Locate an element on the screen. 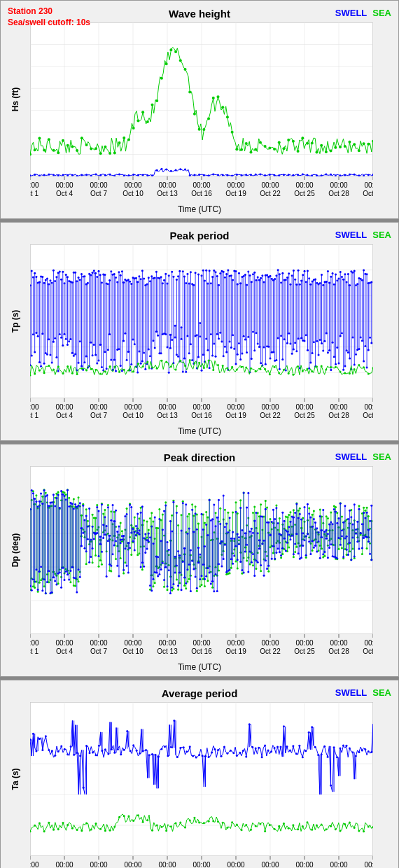 This screenshot has width=399, height=868. chart3-xaxis is located at coordinates (202, 648).